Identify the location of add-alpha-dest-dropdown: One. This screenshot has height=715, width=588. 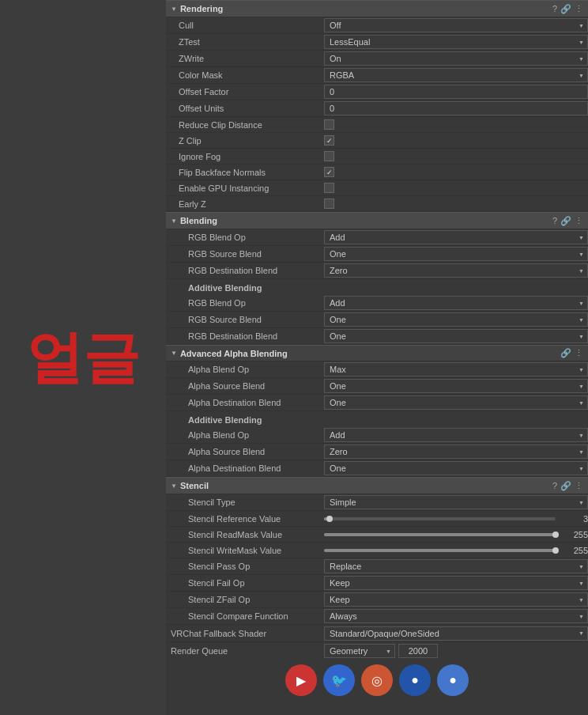
(456, 468).